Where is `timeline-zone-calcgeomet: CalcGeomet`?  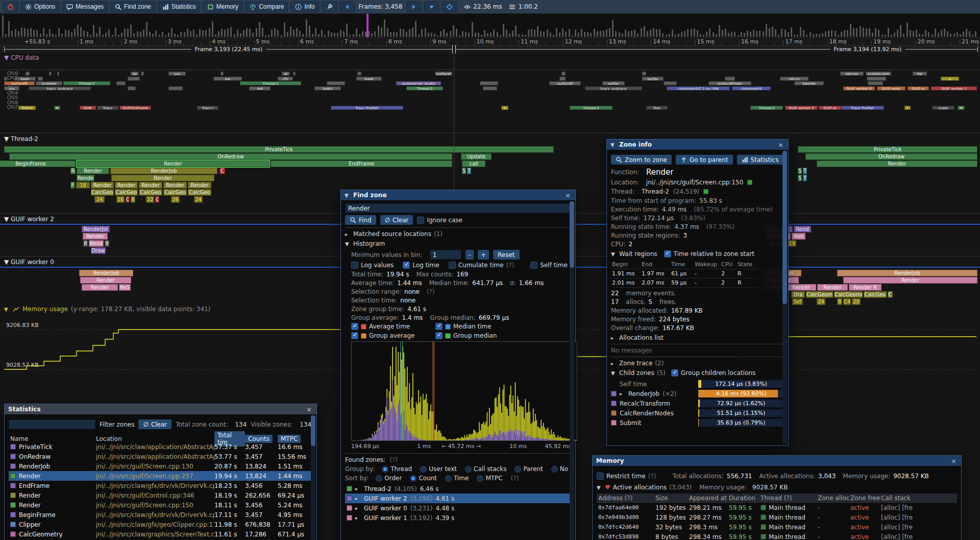
timeline-zone-calcgeomet: CalcGeomet is located at coordinates (848, 294).